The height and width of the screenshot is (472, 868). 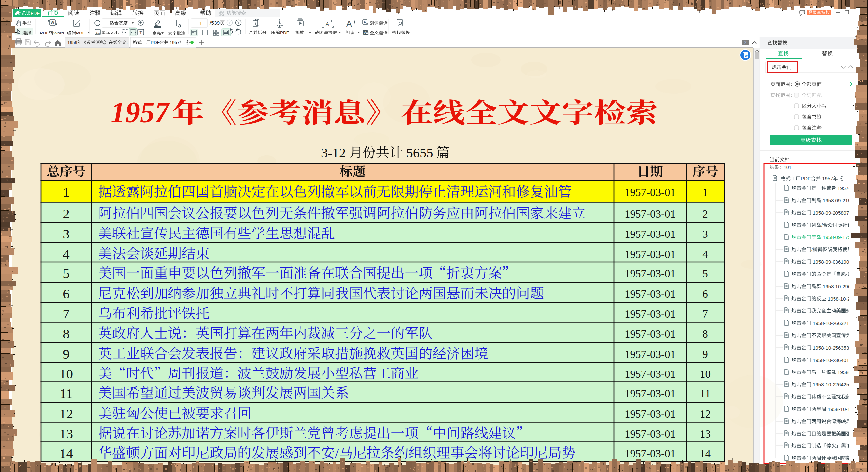 I want to click on svg-text: 5655, so click(x=420, y=153).